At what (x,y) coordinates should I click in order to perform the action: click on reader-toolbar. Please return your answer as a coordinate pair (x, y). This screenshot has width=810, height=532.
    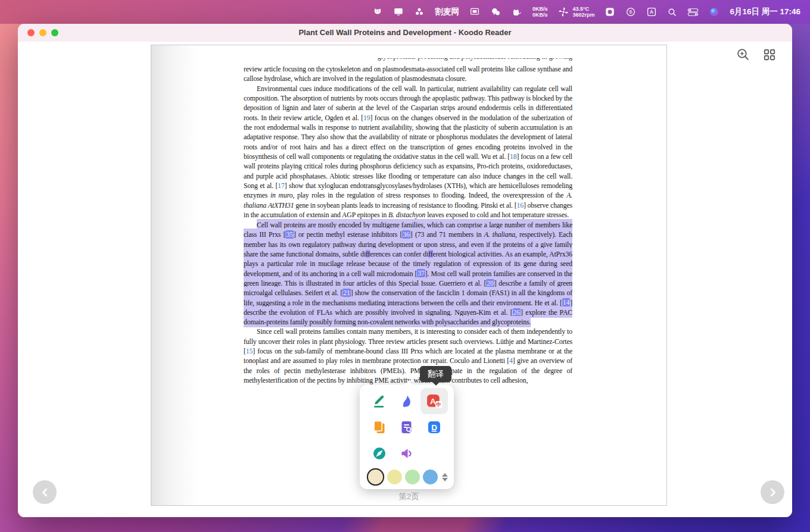
    Looking at the image, I should click on (756, 56).